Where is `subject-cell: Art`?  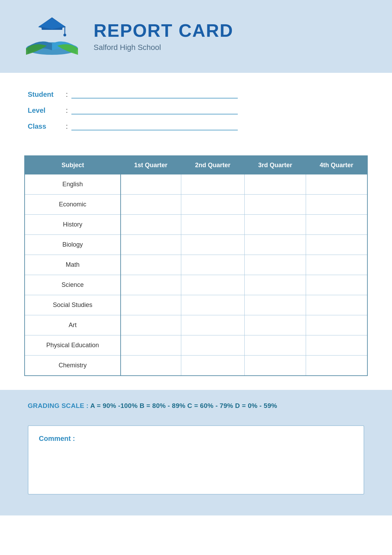 subject-cell: Art is located at coordinates (73, 325).